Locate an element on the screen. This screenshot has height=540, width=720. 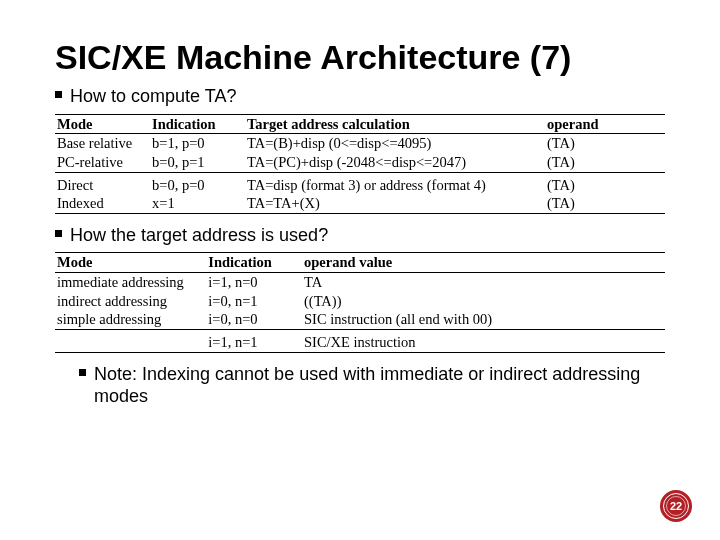
table-header-row: Mode Indication Target address calculati… is located at coordinates (360, 124).